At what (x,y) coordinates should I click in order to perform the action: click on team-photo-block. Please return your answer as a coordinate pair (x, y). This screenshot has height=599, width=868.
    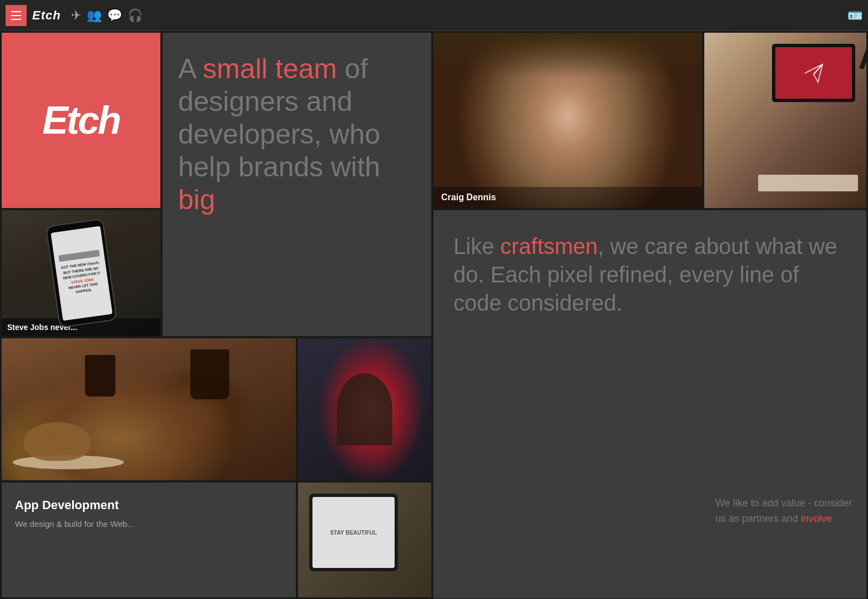
    Looking at the image, I should click on (365, 409).